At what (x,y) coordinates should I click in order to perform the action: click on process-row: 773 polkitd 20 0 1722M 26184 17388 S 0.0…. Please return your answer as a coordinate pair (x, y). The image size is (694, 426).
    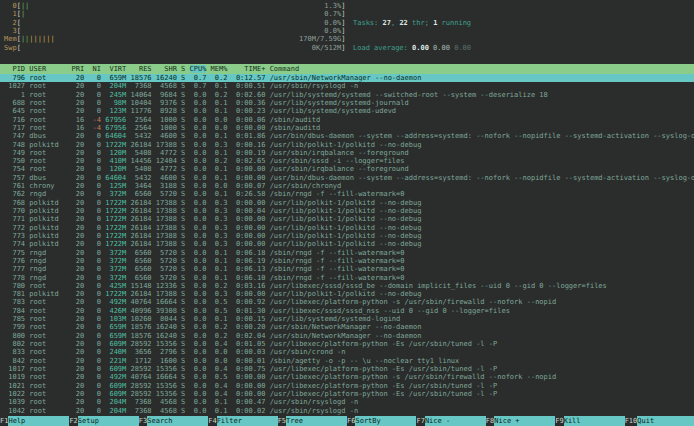
    Looking at the image, I should click on (347, 236).